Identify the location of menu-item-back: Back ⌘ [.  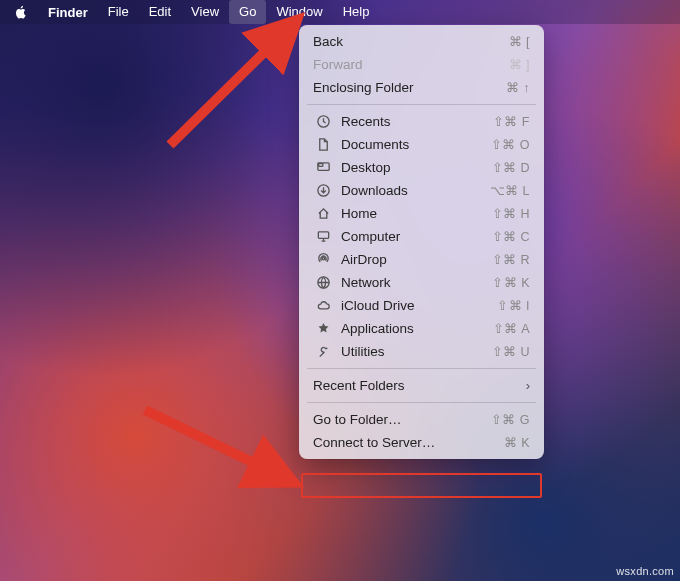
(422, 42).